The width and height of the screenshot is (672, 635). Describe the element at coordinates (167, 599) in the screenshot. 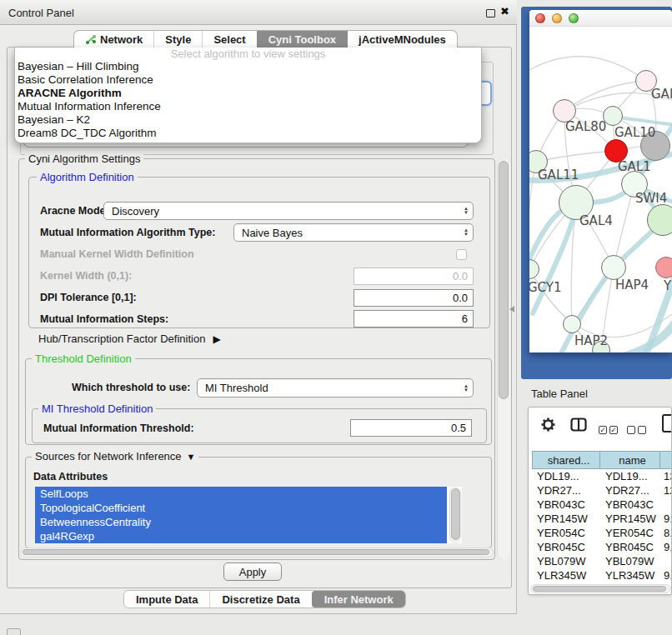

I see `tab-impute-data: Impute Data` at that location.